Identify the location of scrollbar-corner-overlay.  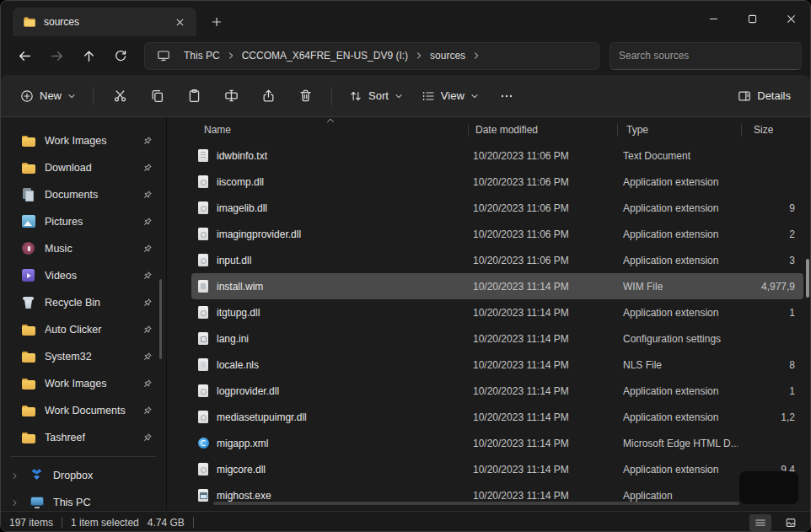
(769, 487).